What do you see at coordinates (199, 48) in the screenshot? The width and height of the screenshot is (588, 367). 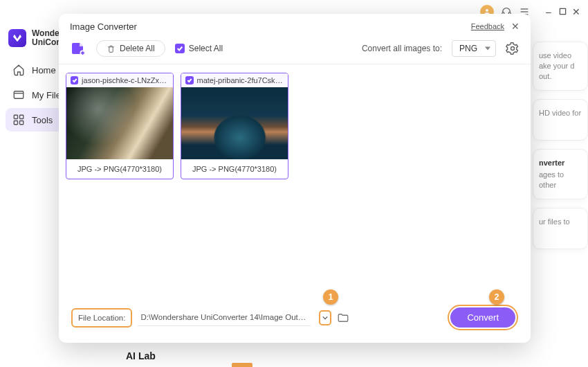 I see `select-all-checkbox: Select All` at bounding box center [199, 48].